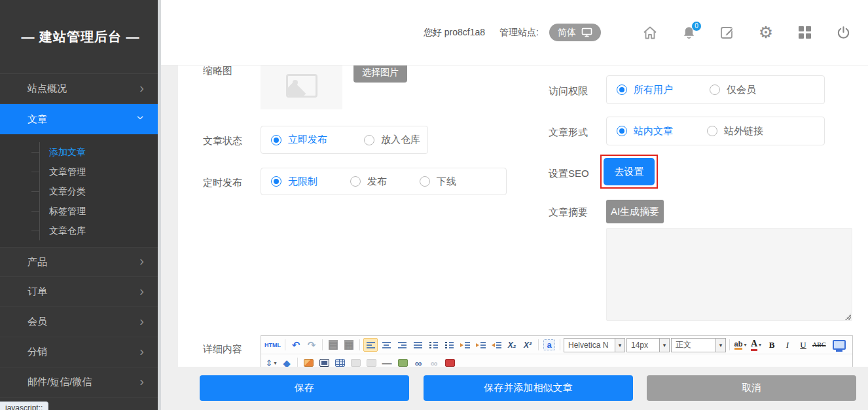 Image resolution: width=868 pixels, height=410 pixels. I want to click on sidebar-item-orders: 订单 ›, so click(81, 292).